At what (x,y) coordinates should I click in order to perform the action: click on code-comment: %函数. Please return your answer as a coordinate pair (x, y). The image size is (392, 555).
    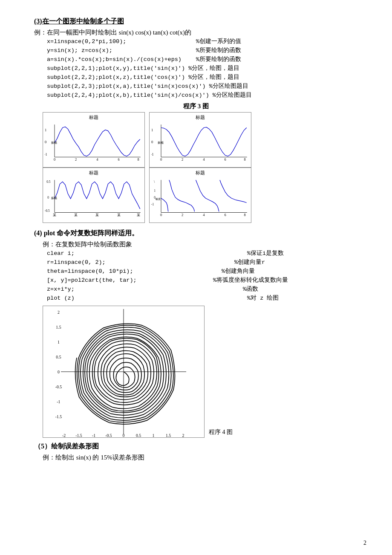
    Looking at the image, I should click on (251, 290).